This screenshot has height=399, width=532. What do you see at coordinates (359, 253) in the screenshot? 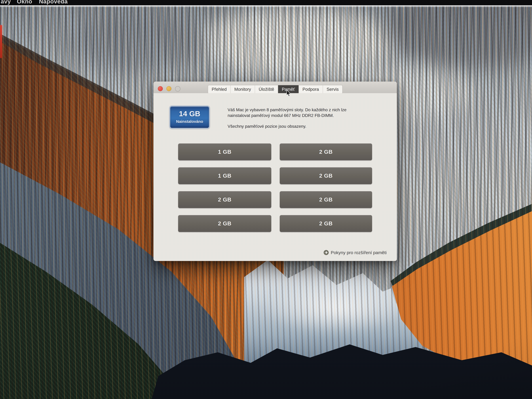
I see `memory-upgrade-link-label: Pokyny pro rozšíření paměti` at bounding box center [359, 253].